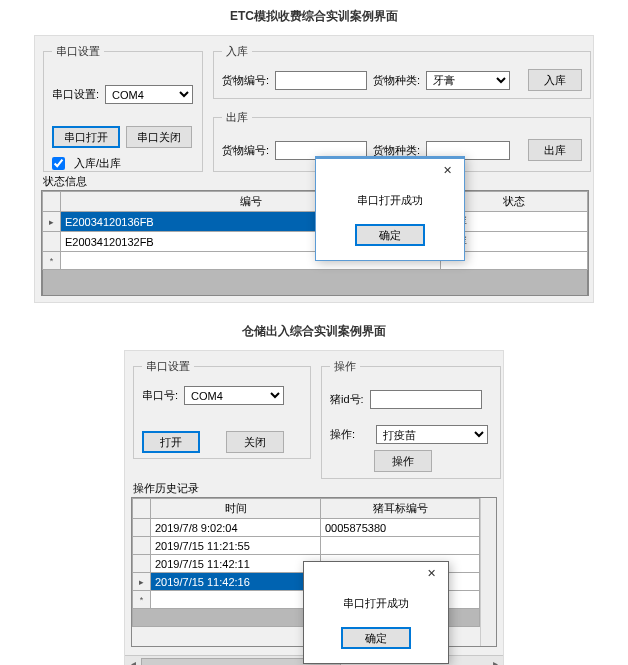 The height and width of the screenshot is (665, 628). I want to click on row-indicator-new: *, so click(52, 261).